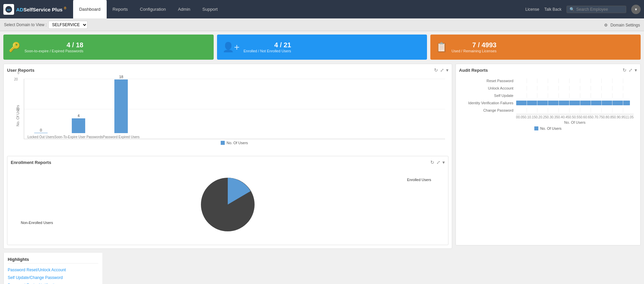 Image resolution: width=644 pixels, height=284 pixels. What do you see at coordinates (53, 270) in the screenshot?
I see `hl-link-0: Password Reset/Unlock Account` at bounding box center [53, 270].